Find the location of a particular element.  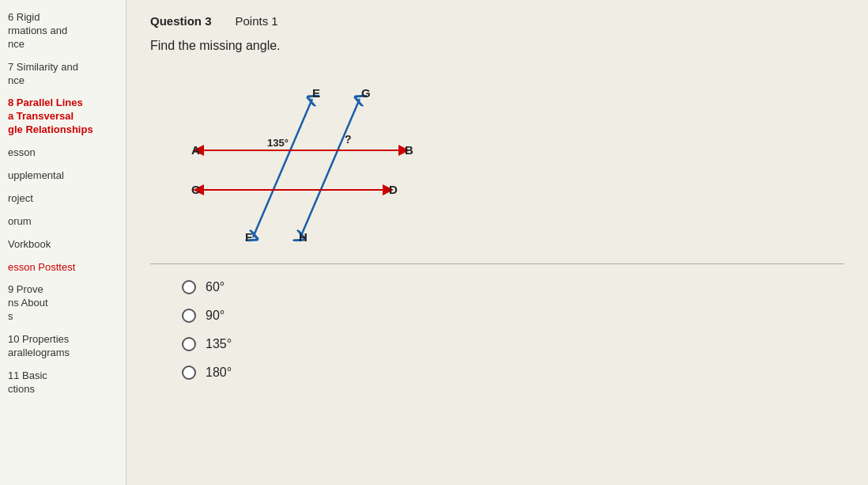

answer-choice-60: 60° is located at coordinates (513, 287).